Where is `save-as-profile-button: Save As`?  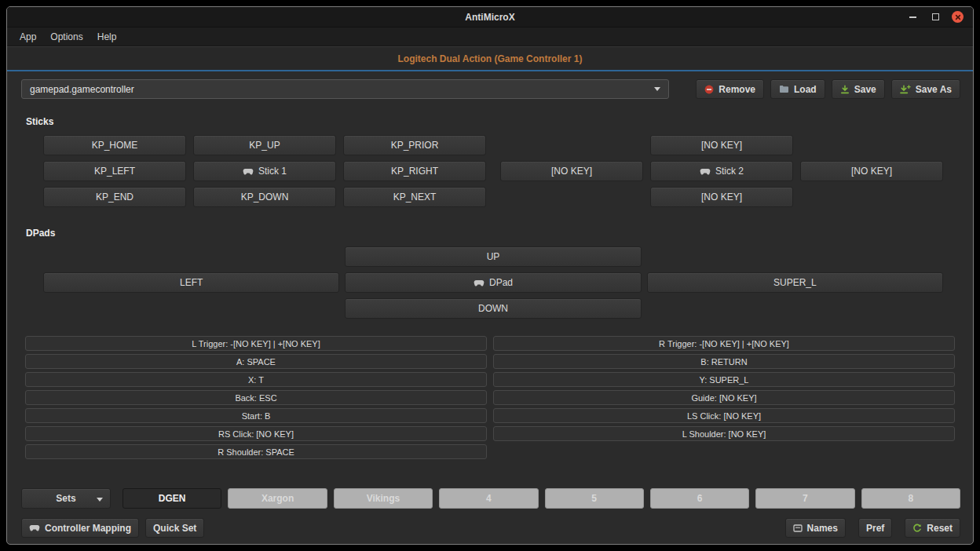 save-as-profile-button: Save As is located at coordinates (926, 89).